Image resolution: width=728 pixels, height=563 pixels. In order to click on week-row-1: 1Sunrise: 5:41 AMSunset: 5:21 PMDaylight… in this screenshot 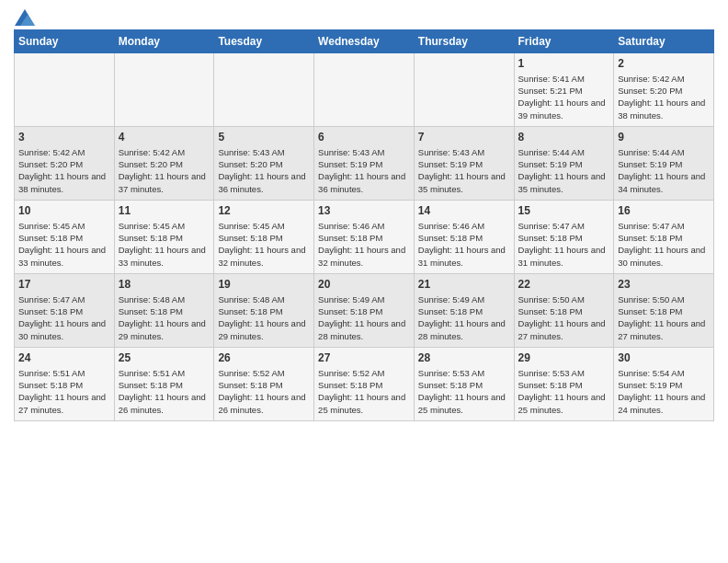, I will do `click(364, 90)`.